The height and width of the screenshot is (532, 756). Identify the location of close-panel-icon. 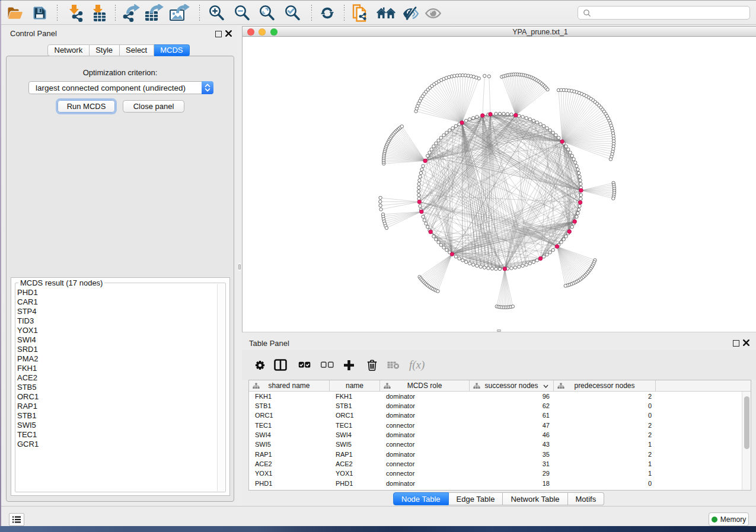
(229, 33).